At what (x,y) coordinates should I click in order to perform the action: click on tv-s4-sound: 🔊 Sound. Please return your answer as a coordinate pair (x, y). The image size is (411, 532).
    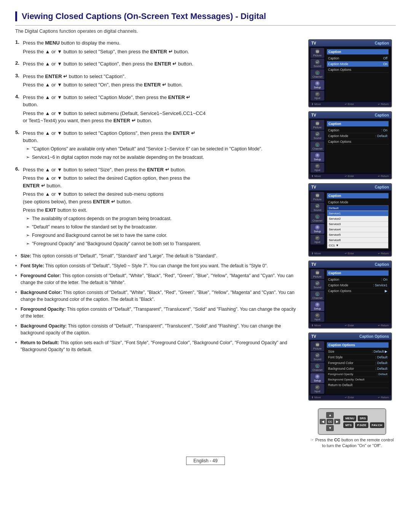
    Looking at the image, I should click on (317, 285).